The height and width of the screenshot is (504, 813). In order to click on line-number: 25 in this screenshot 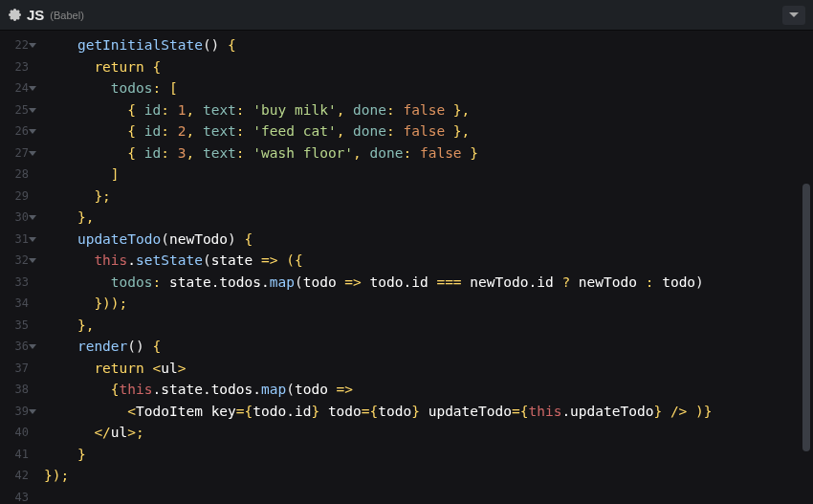, I will do `click(17, 111)`.